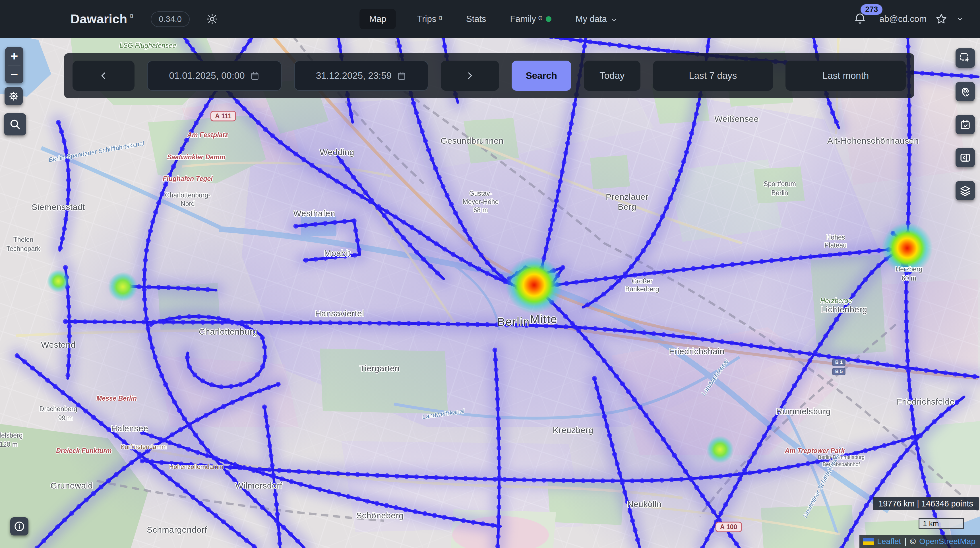 This screenshot has height=548, width=980. What do you see at coordinates (889, 542) in the screenshot?
I see `leaflet-link: Leaflet` at bounding box center [889, 542].